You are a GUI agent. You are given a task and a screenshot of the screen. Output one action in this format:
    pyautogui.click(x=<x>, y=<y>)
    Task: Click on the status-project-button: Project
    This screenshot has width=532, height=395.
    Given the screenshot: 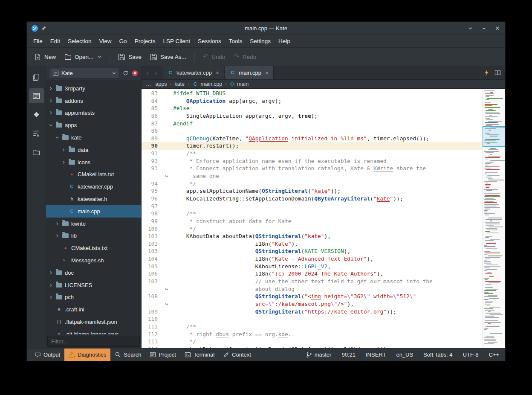 What is the action you would take?
    pyautogui.click(x=163, y=355)
    